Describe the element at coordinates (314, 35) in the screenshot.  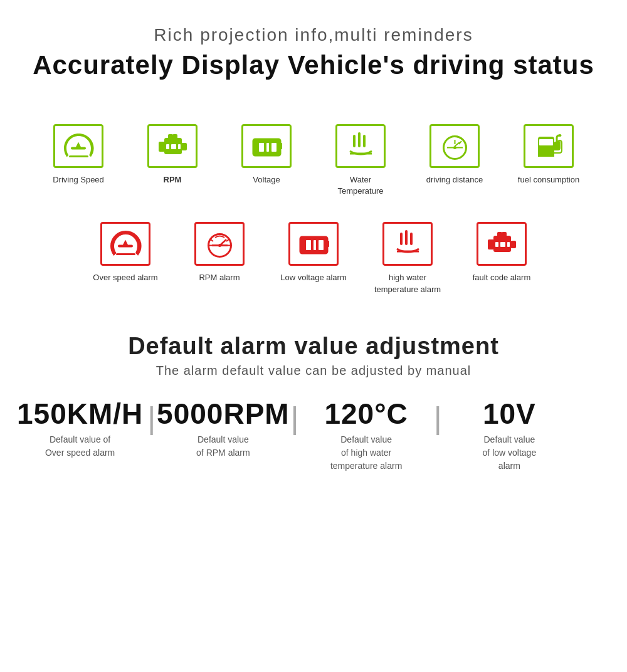
I see `header-subtitle: Rich projection info,multi reminders` at that location.